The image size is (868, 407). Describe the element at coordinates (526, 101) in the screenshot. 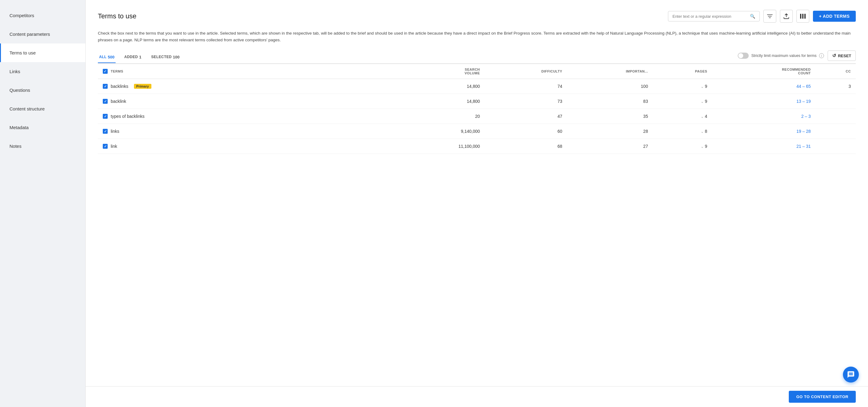

I see `cell-difficulty-1: 73` at that location.